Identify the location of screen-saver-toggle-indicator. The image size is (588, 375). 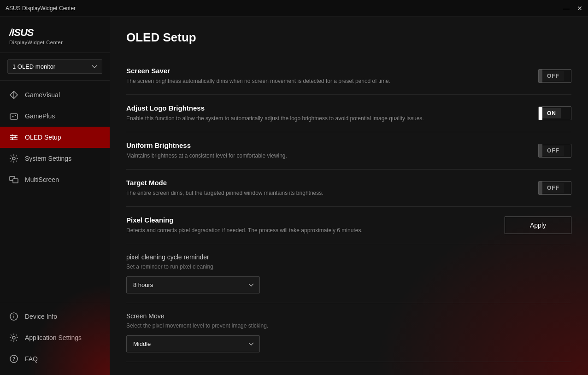
(541, 76).